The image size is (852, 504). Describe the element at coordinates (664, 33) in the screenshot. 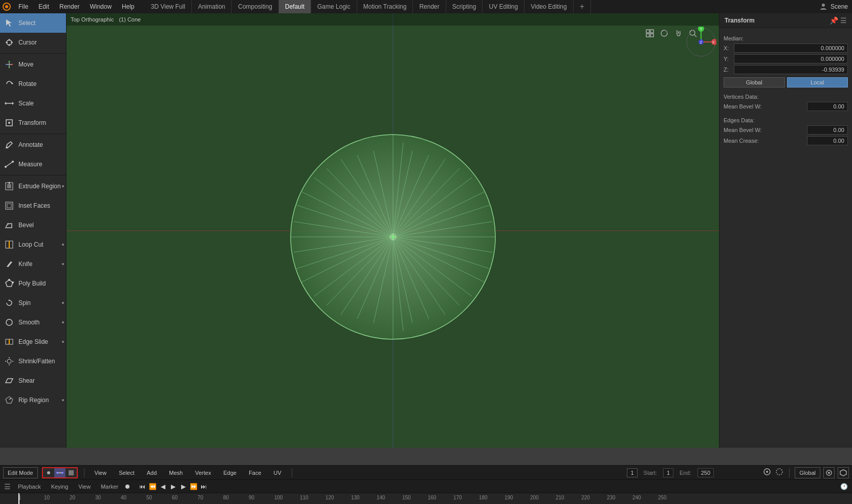

I see `viewport-material-icon` at that location.